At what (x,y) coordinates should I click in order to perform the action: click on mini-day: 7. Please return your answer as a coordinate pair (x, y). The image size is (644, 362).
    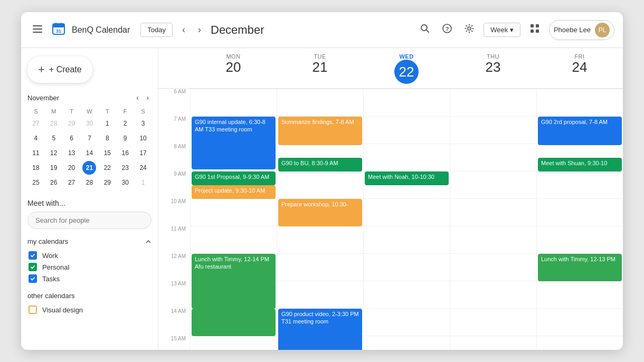
    Looking at the image, I should click on (89, 138).